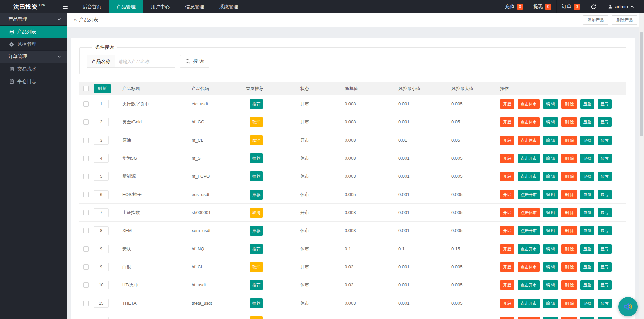 The width and height of the screenshot is (644, 319). What do you see at coordinates (195, 61) in the screenshot?
I see `search-button: 搜 索` at bounding box center [195, 61].